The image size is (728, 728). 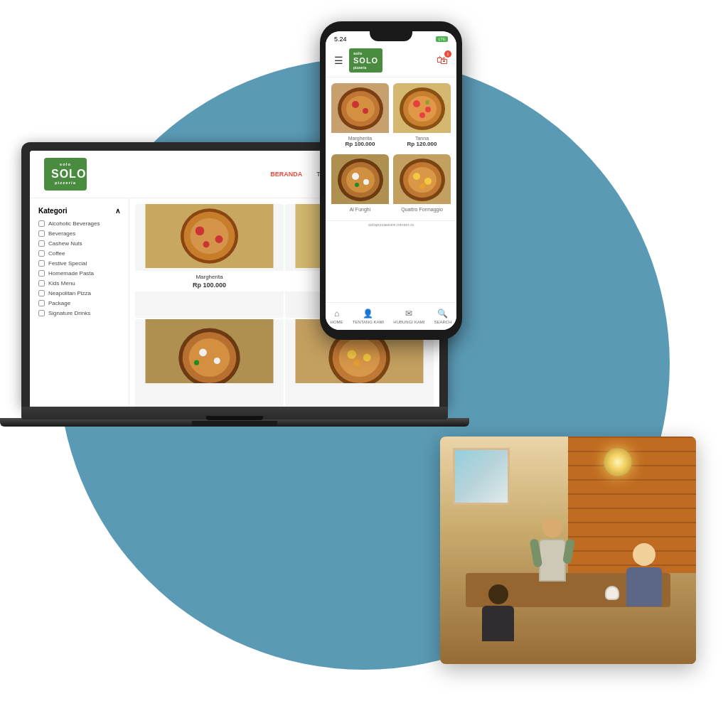 What do you see at coordinates (80, 210) in the screenshot?
I see `sidebar-title: Kategori ∧` at bounding box center [80, 210].